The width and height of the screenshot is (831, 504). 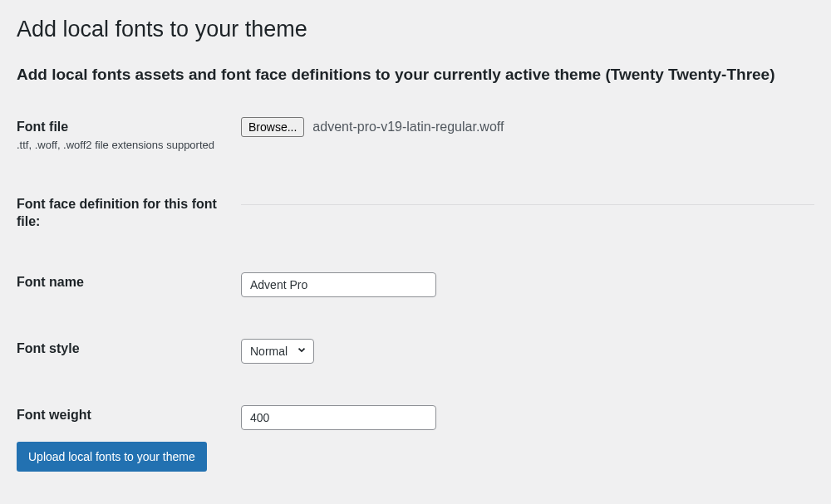 What do you see at coordinates (129, 415) in the screenshot?
I see `font-weight-label: Font weight` at bounding box center [129, 415].